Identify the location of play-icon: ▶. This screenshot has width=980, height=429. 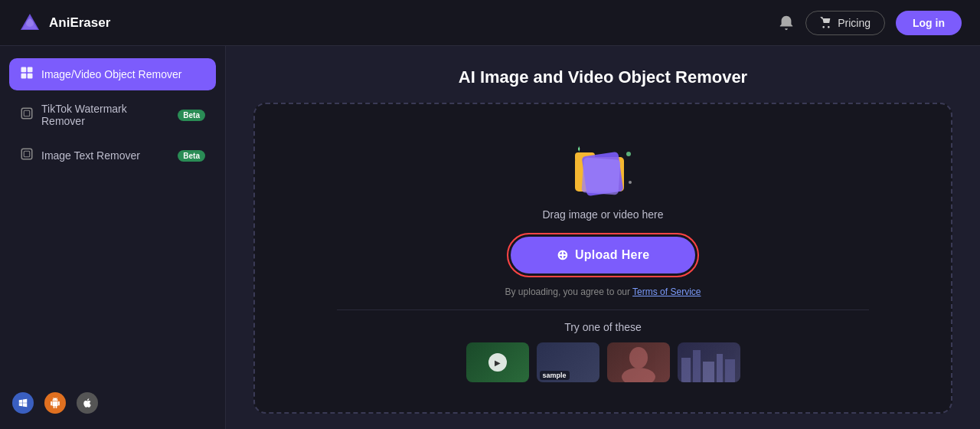
(498, 362).